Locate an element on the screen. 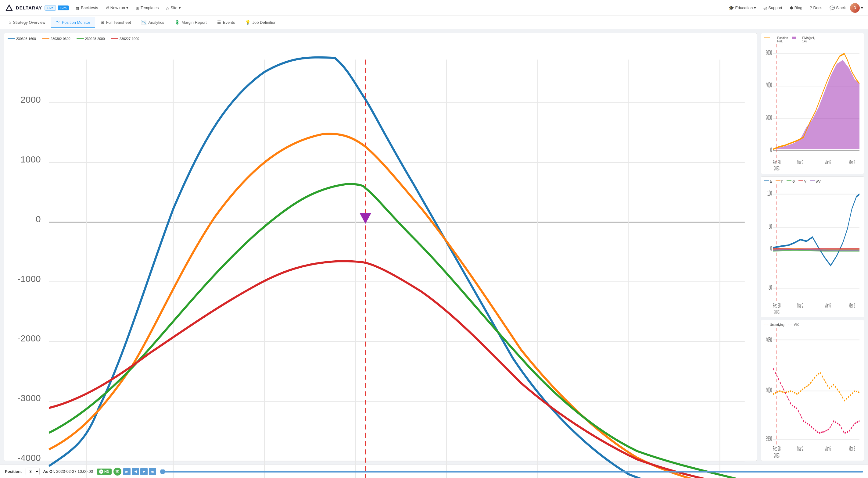 Image resolution: width=868 pixels, height=478 pixels. nav-site: △ Site ▾ is located at coordinates (173, 8).